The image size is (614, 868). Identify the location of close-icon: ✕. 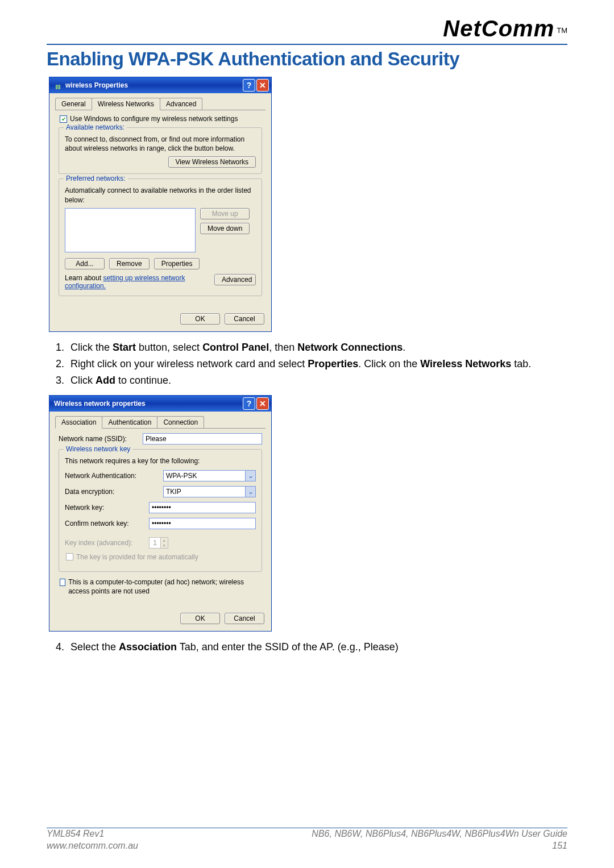
(263, 85).